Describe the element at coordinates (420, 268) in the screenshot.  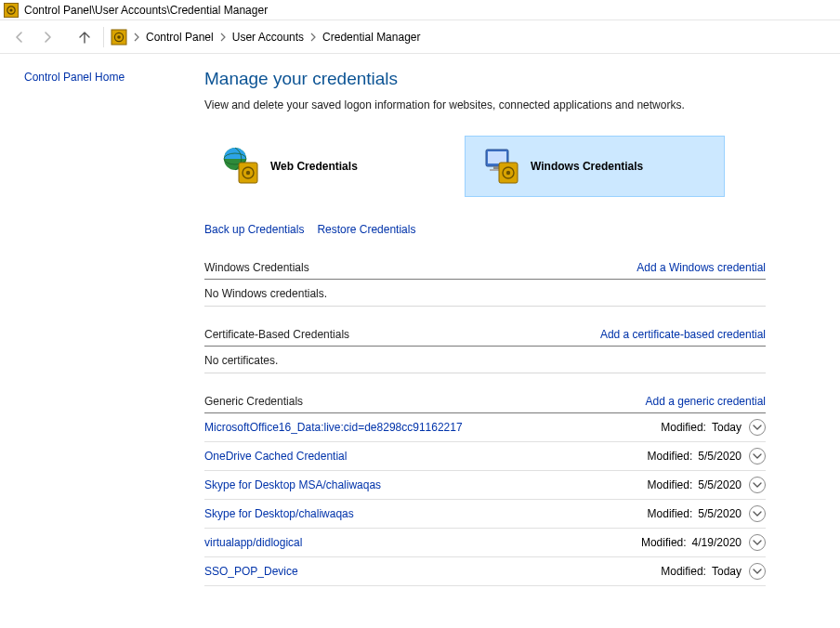
I see `windows-section-title: Windows Credentials` at that location.